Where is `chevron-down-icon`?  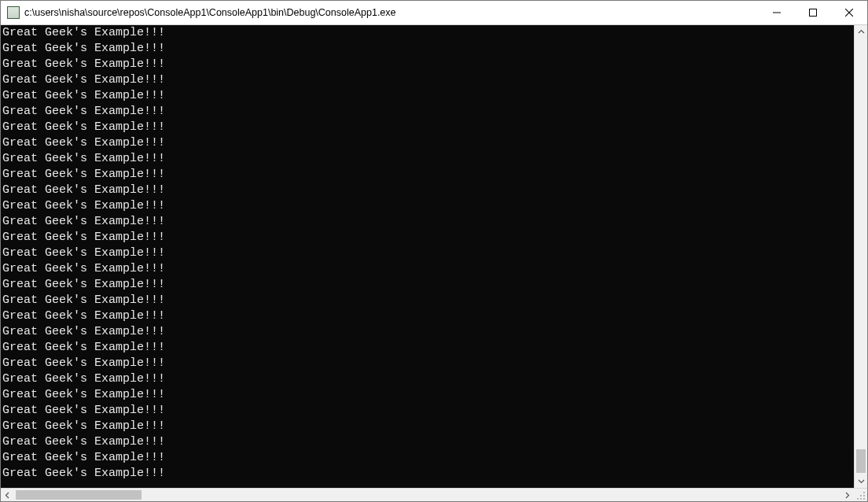
chevron-down-icon is located at coordinates (862, 482).